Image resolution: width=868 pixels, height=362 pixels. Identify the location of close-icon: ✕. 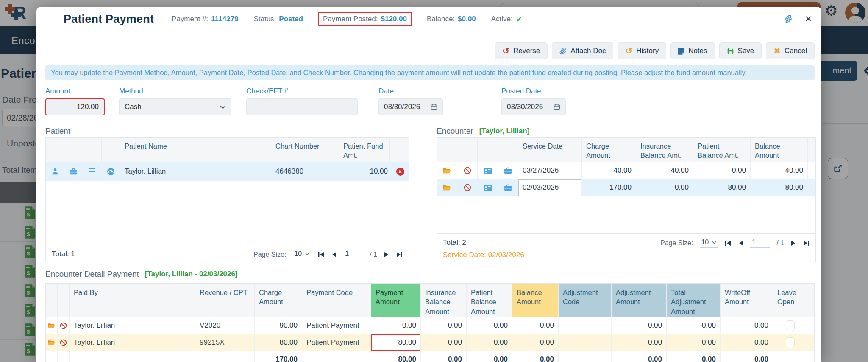
(808, 19).